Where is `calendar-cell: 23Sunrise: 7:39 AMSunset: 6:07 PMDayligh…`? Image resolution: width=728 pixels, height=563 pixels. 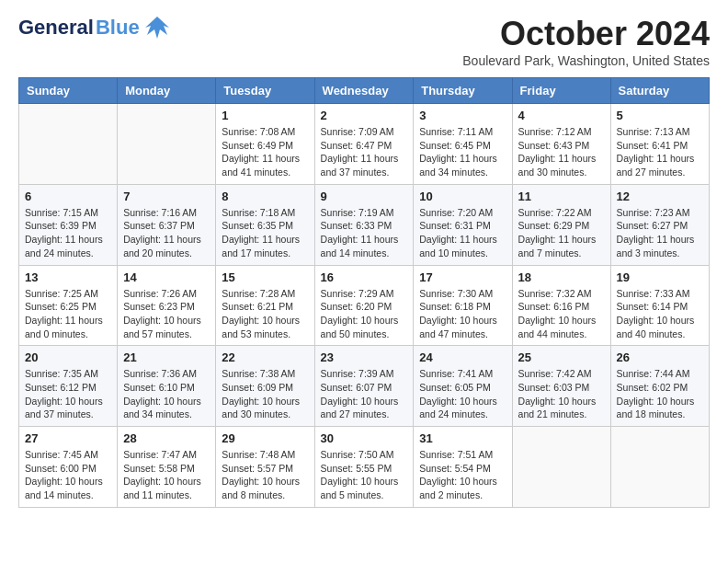
calendar-cell: 23Sunrise: 7:39 AMSunset: 6:07 PMDayligh… is located at coordinates (364, 386).